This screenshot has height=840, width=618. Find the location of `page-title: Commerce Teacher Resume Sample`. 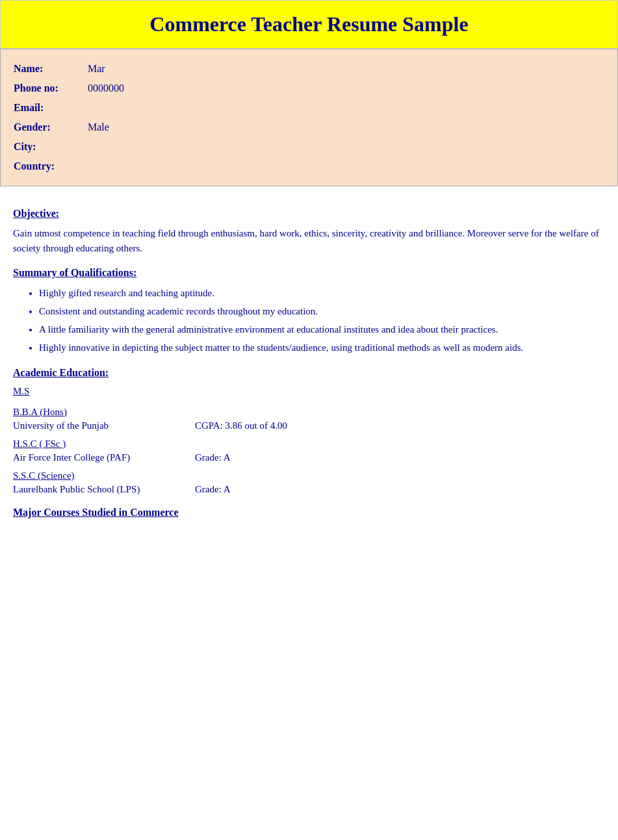

page-title: Commerce Teacher Resume Sample is located at coordinates (309, 24).